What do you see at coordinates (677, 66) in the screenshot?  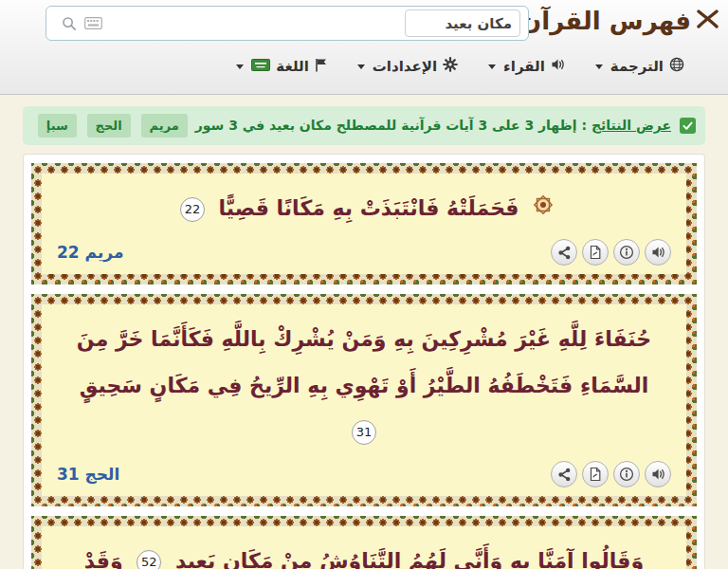 I see `globe-icon` at bounding box center [677, 66].